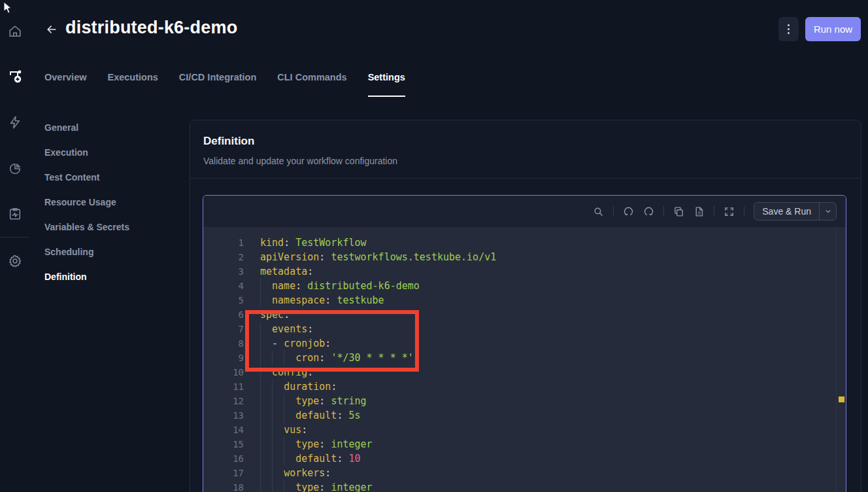  What do you see at coordinates (224, 387) in the screenshot?
I see `line-number: 11` at bounding box center [224, 387].